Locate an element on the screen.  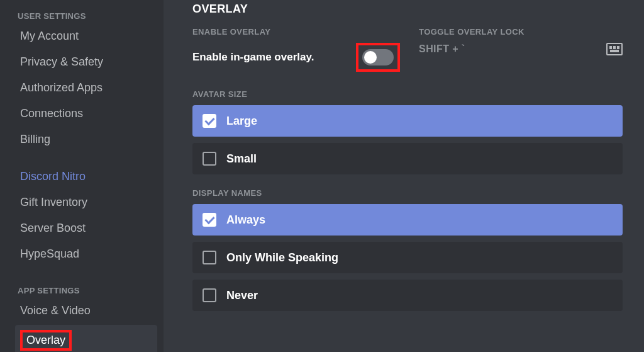
display-names-option-always: Always is located at coordinates (408, 220).